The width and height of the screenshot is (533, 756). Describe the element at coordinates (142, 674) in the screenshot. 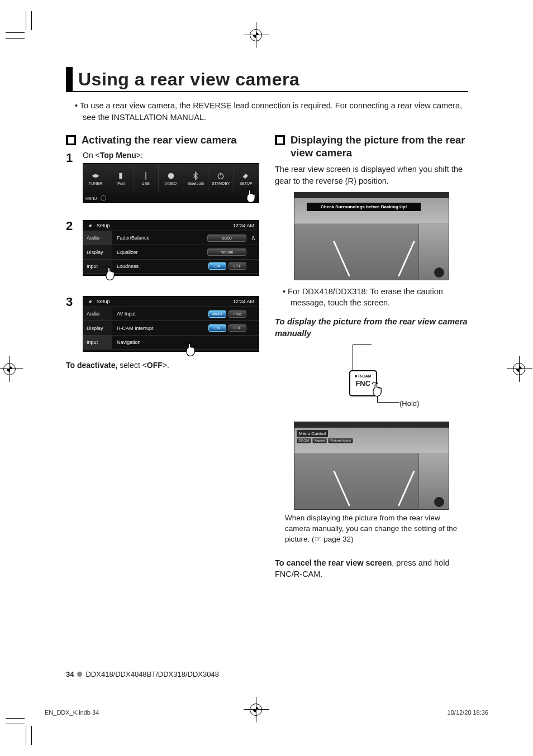

I see `page-footer: 34 DDX418/DDX4048BT/DDX318/DDX3048` at that location.